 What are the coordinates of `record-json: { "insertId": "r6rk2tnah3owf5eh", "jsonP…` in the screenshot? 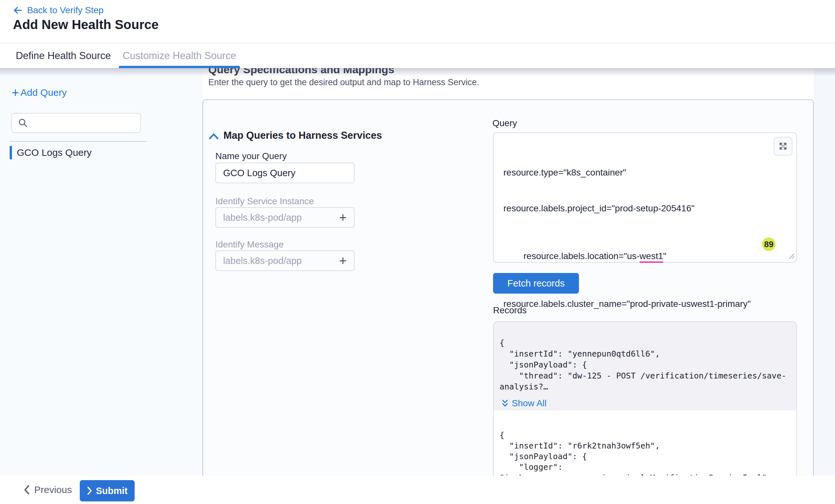 It's located at (633, 457).